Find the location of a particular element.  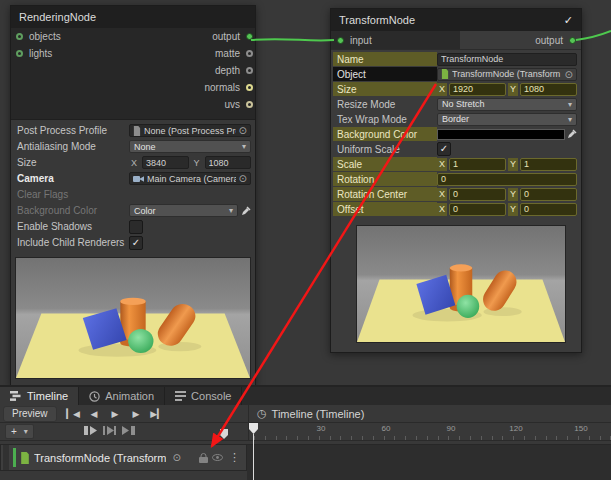

background-color-dropdown: Color ▾ is located at coordinates (184, 210).